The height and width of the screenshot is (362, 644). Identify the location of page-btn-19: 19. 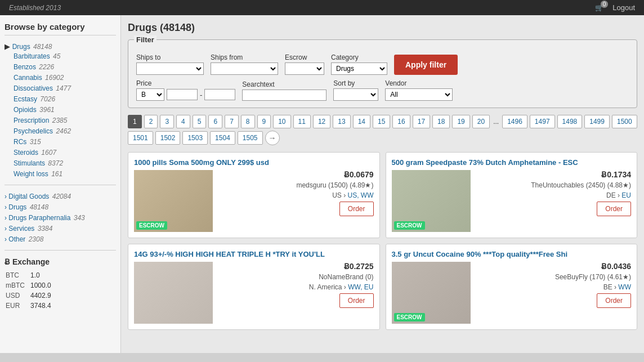
(460, 122).